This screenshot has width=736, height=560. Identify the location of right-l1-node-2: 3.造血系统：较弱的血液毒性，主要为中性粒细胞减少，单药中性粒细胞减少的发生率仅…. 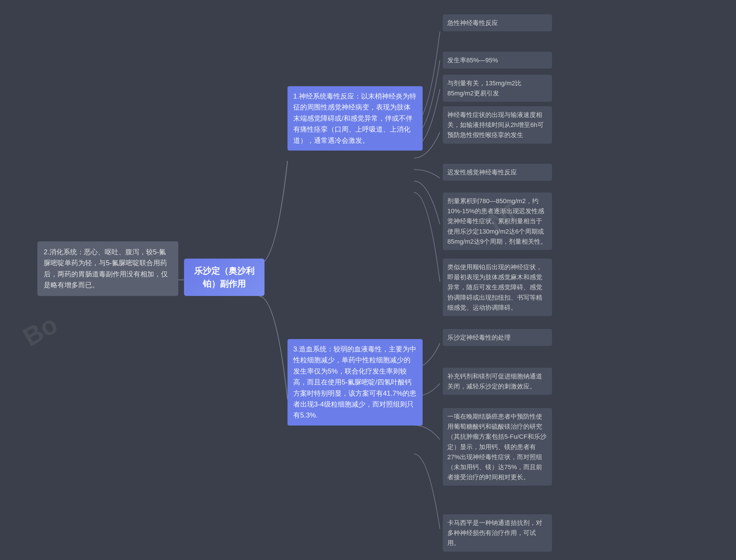
(355, 382).